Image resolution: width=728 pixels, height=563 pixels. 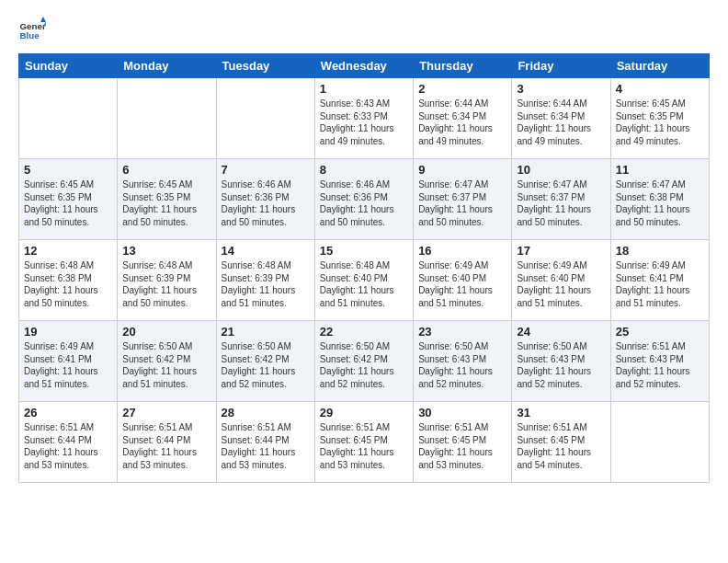 What do you see at coordinates (364, 66) in the screenshot?
I see `day-header-wednesday: Wednesday` at bounding box center [364, 66].